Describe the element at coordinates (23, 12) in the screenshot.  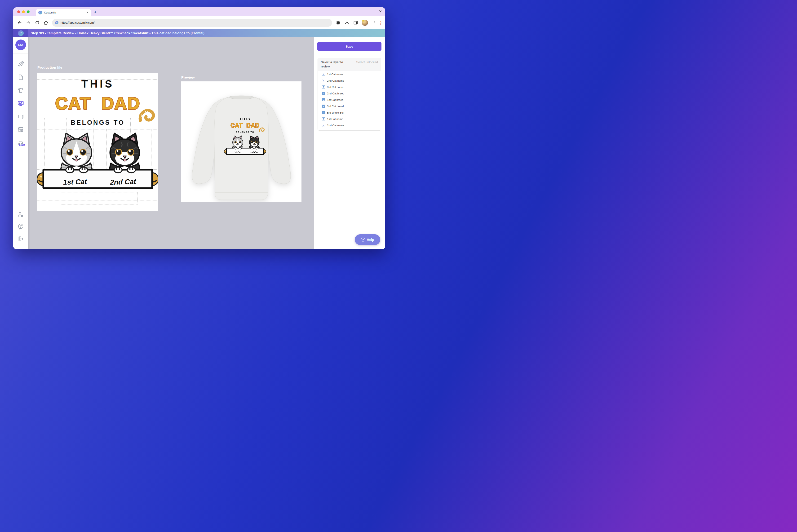
I see `window-controls` at that location.